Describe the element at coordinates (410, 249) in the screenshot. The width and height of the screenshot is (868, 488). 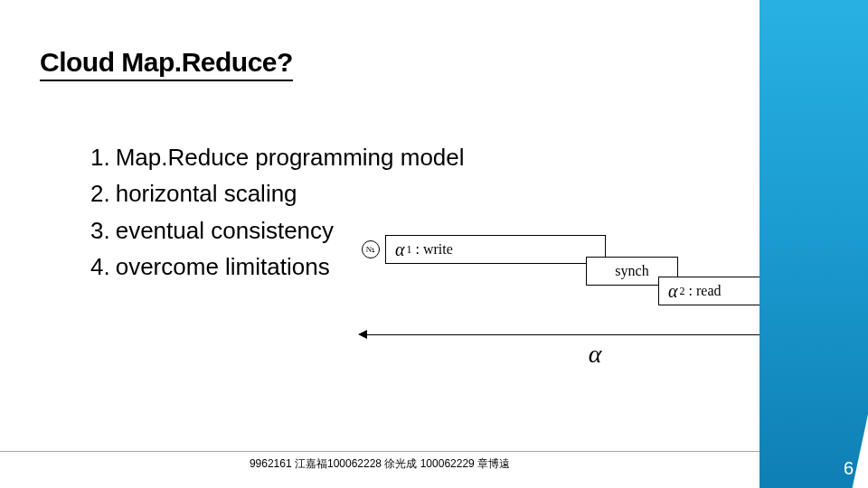
I see `alpha-subscript: 1` at that location.